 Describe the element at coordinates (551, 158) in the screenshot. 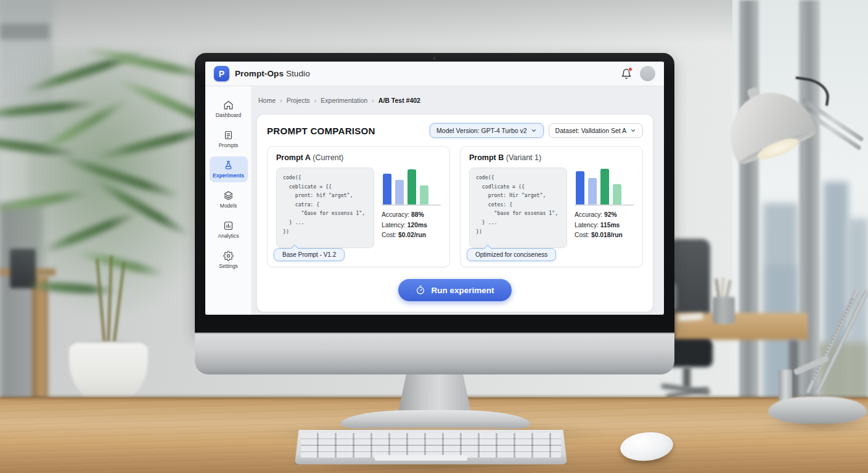

I see `prompt-b-title: Prompt B (Variant 1)` at that location.